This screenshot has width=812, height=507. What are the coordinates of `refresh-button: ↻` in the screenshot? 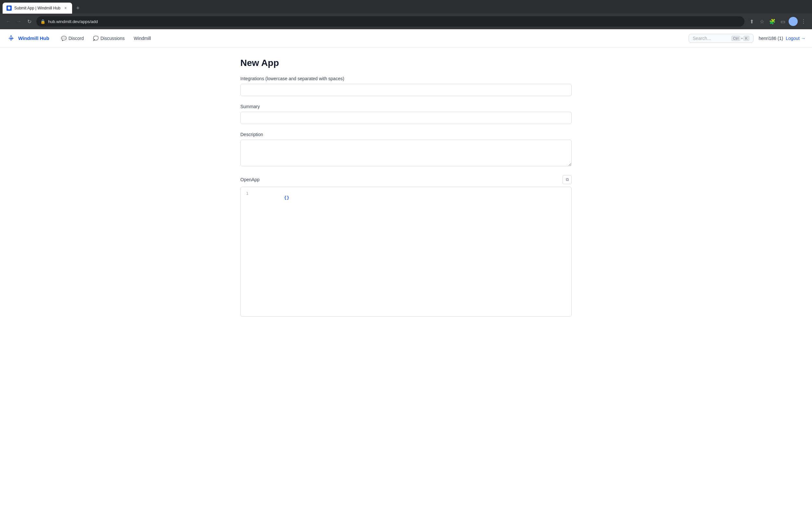 It's located at (30, 21).